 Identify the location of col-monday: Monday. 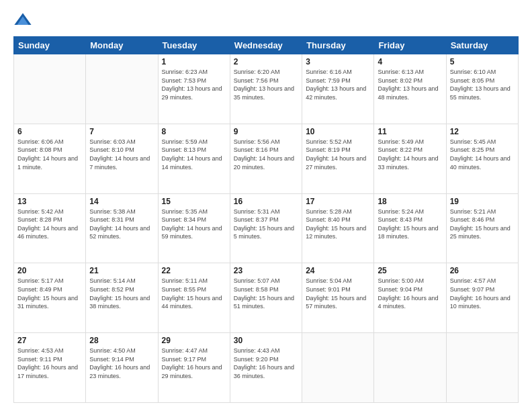
(122, 46).